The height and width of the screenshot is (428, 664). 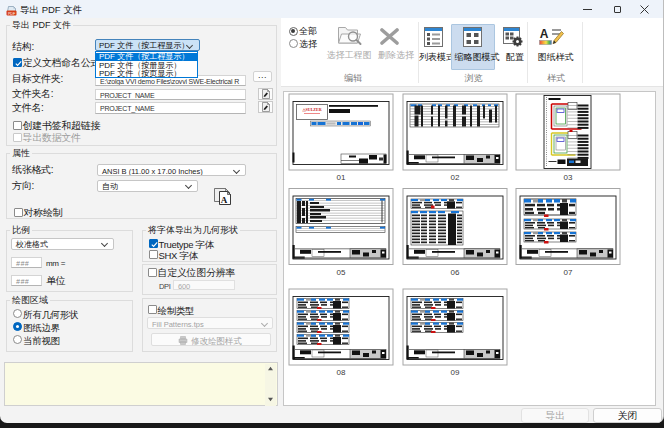 What do you see at coordinates (311, 110) in the screenshot?
I see `svg-text: △SULZER` at bounding box center [311, 110].